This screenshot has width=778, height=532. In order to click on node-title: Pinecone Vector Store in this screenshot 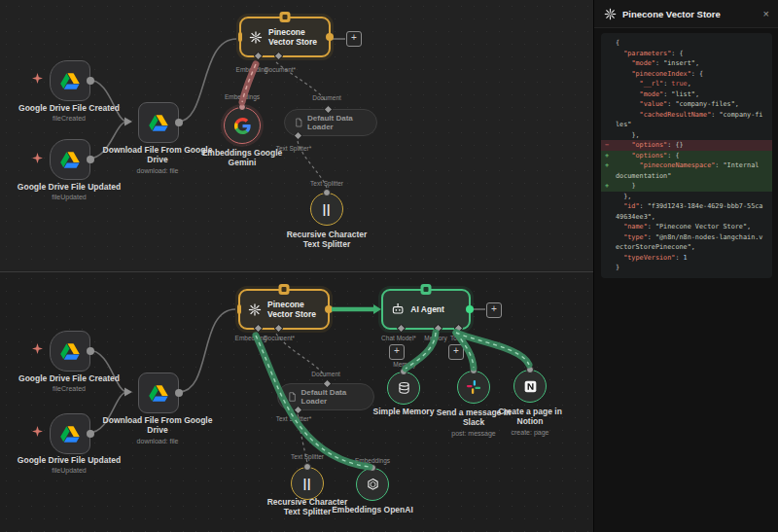, I will do `click(294, 309)`.